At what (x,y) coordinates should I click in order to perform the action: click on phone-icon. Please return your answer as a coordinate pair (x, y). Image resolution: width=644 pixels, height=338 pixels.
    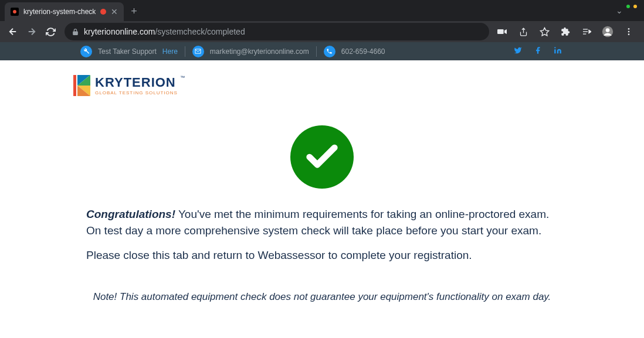
    Looking at the image, I should click on (330, 52).